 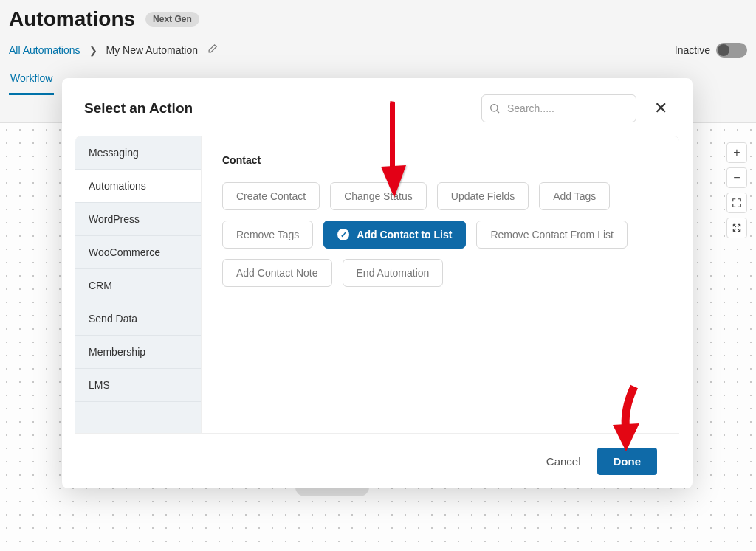 I want to click on zoom-out-button: −, so click(x=737, y=178).